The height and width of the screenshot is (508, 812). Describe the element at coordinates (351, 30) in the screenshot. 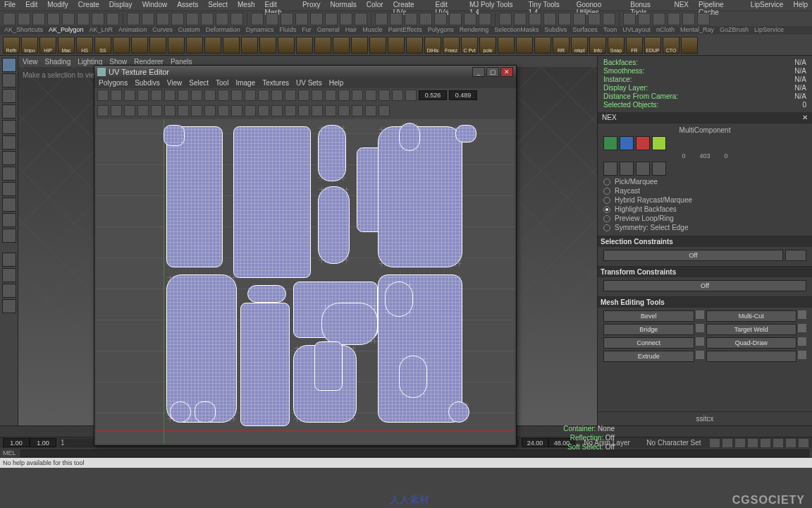

I see `shelf-tab-hair: Hair` at that location.